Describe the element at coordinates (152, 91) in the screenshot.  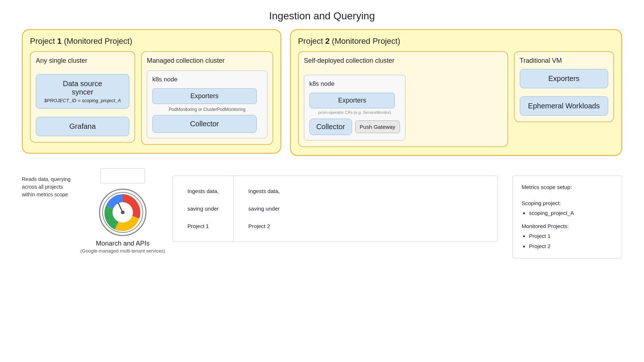
I see `project1-box: Project 1 (Monitored Project) Any single…` at that location.